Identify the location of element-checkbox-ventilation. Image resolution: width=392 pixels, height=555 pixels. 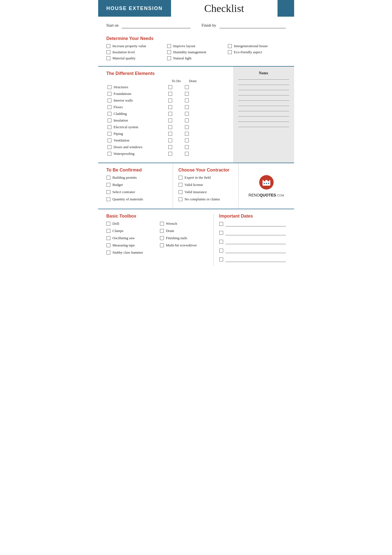
(110, 140).